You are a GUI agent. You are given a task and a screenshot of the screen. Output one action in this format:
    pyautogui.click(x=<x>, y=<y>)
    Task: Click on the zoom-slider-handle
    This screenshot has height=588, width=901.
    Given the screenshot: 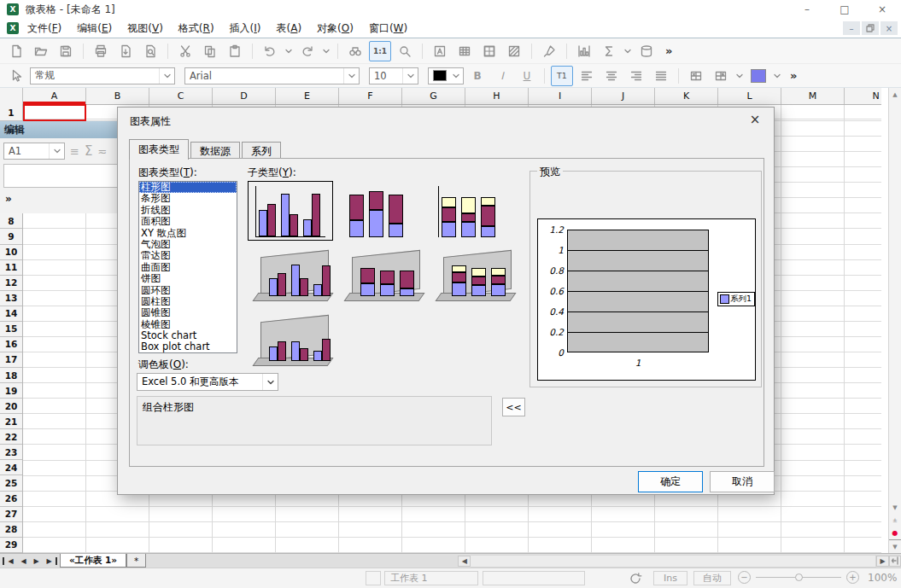 What is the action you would take?
    pyautogui.click(x=799, y=577)
    